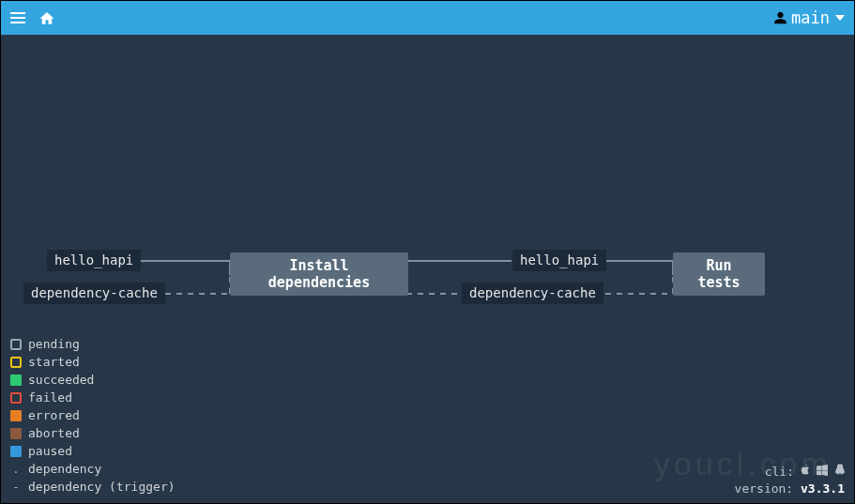  What do you see at coordinates (93, 362) in the screenshot?
I see `legend-item-started: started` at bounding box center [93, 362].